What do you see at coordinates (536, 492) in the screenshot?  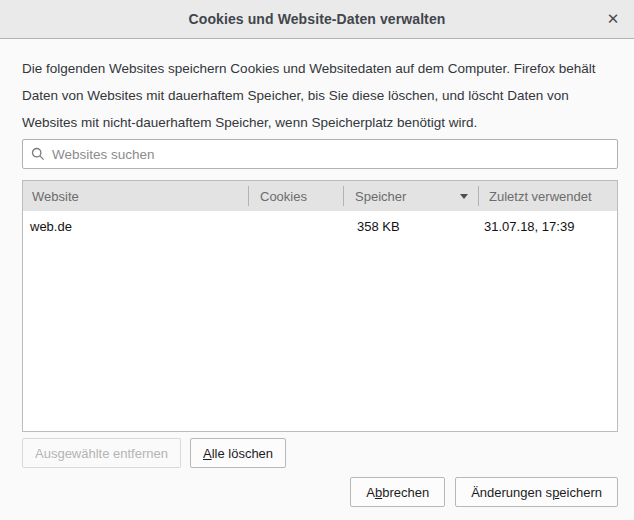 I see `save-changes-button: Änderungen speichern` at bounding box center [536, 492].